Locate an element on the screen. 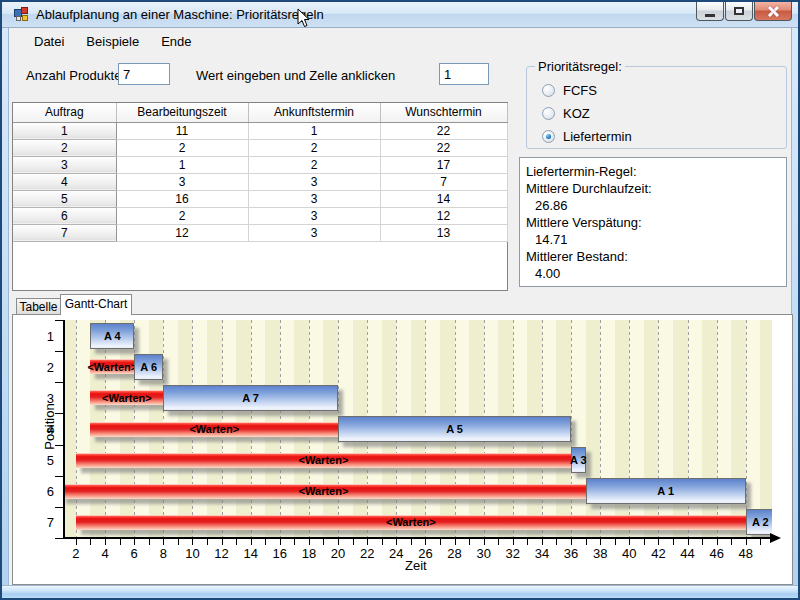 The height and width of the screenshot is (600, 800). x-axis-line is located at coordinates (418, 538).